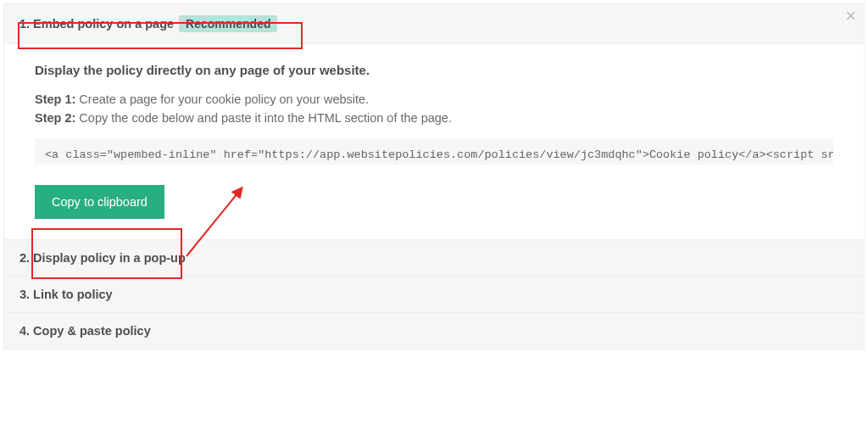 This screenshot has width=868, height=425. Describe the element at coordinates (434, 331) in the screenshot. I see `accordion-header-copy-paste: 4. Copy & paste policy` at that location.